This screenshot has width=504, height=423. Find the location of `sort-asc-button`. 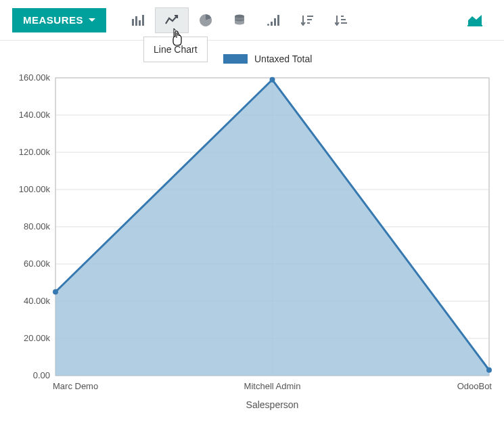

sort-asc-button is located at coordinates (341, 20).